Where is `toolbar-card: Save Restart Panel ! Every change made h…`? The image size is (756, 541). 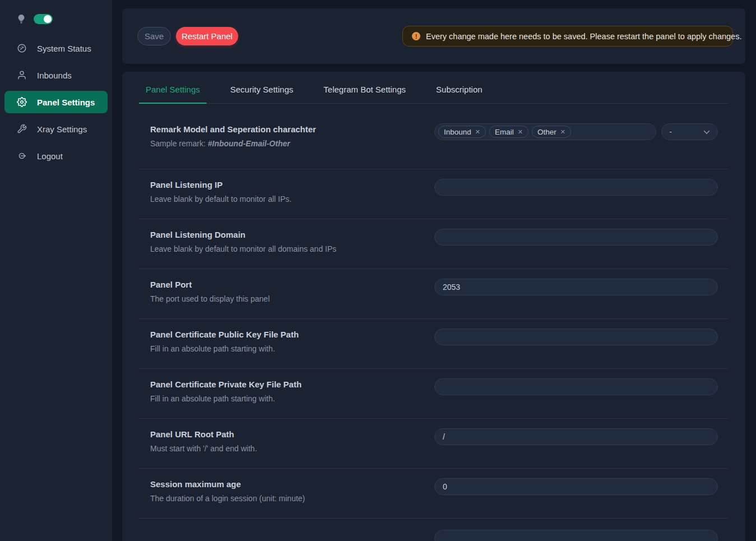
toolbar-card: Save Restart Panel ! Every change made h… is located at coordinates (434, 36).